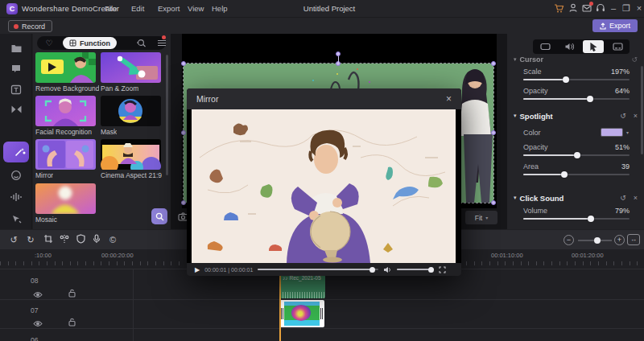 The image size is (644, 341). I want to click on zoom-fit-dropdown: Fit ▾, so click(481, 217).